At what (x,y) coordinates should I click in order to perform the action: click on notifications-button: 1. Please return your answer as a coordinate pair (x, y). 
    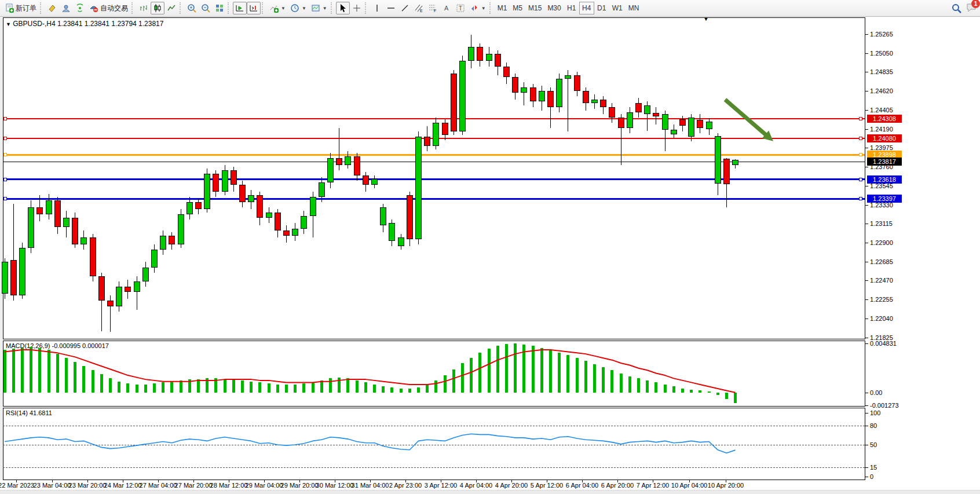
    Looking at the image, I should click on (971, 9).